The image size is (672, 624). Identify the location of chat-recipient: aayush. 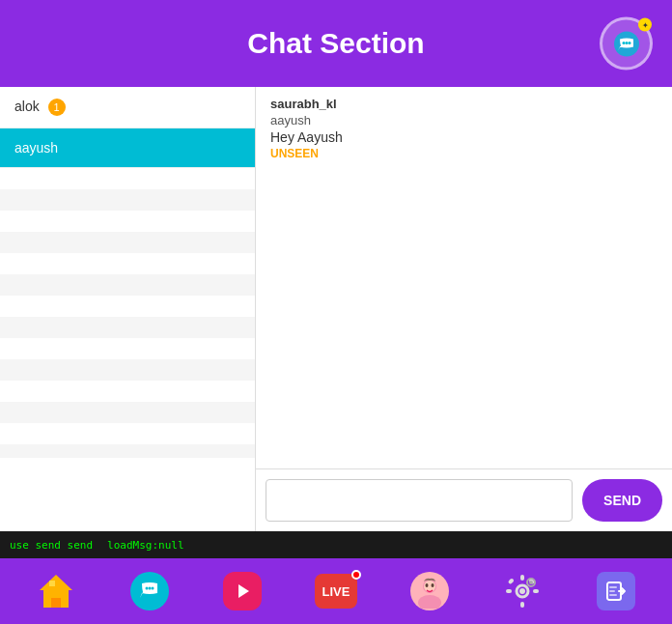
(463, 120).